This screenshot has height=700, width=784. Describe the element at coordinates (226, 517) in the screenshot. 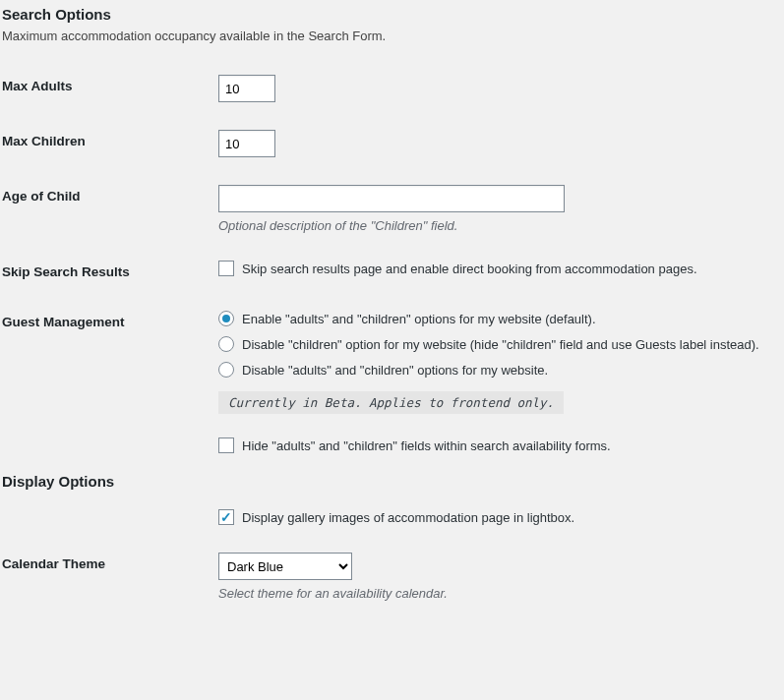

I see `lightbox-checkbox` at that location.